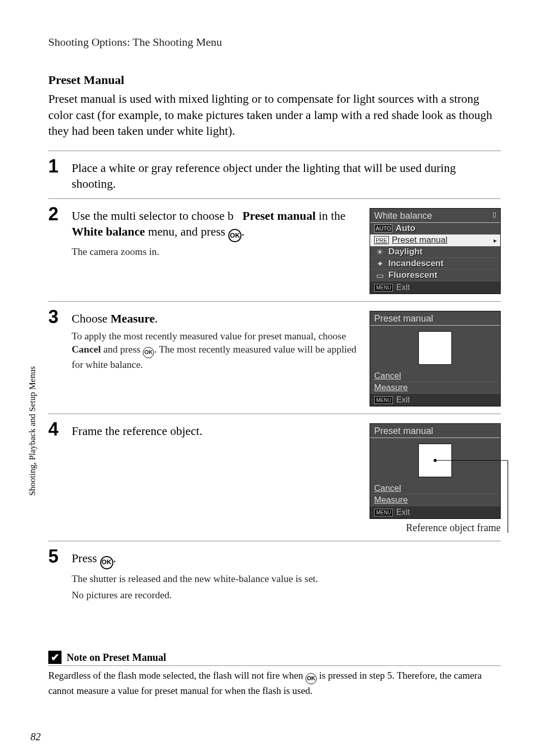 The image size is (549, 756). Describe the element at coordinates (274, 42) in the screenshot. I see `chapter-header: Shooting Options: The Shooting Menu` at that location.